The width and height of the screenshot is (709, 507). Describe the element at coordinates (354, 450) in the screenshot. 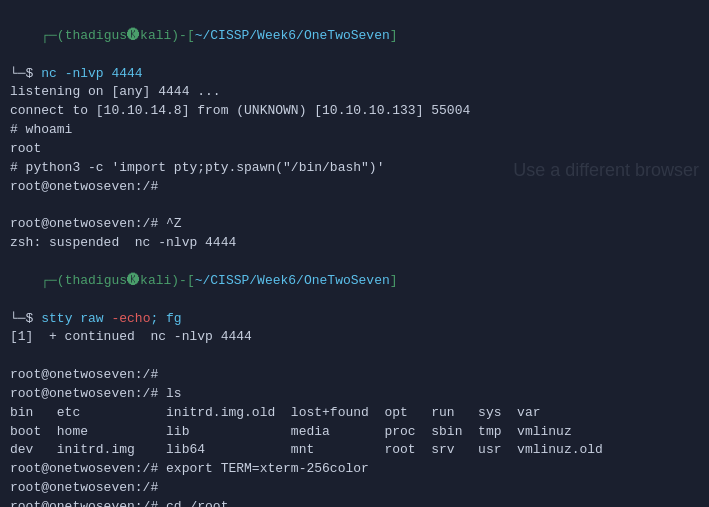

I see `ls-row-3: dev initrd.img lib64 mnt root srv usr vm…` at that location.